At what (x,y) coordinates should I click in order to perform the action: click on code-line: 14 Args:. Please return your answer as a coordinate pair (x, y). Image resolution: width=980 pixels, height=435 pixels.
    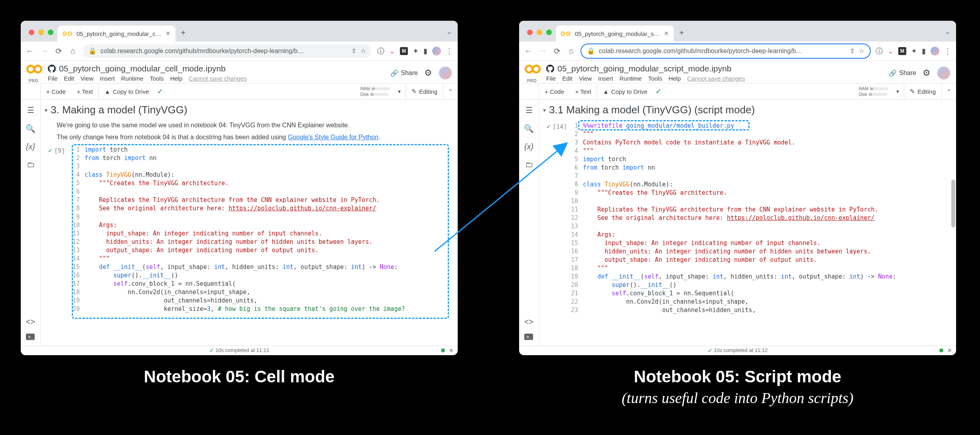
    Looking at the image, I should click on (759, 235).